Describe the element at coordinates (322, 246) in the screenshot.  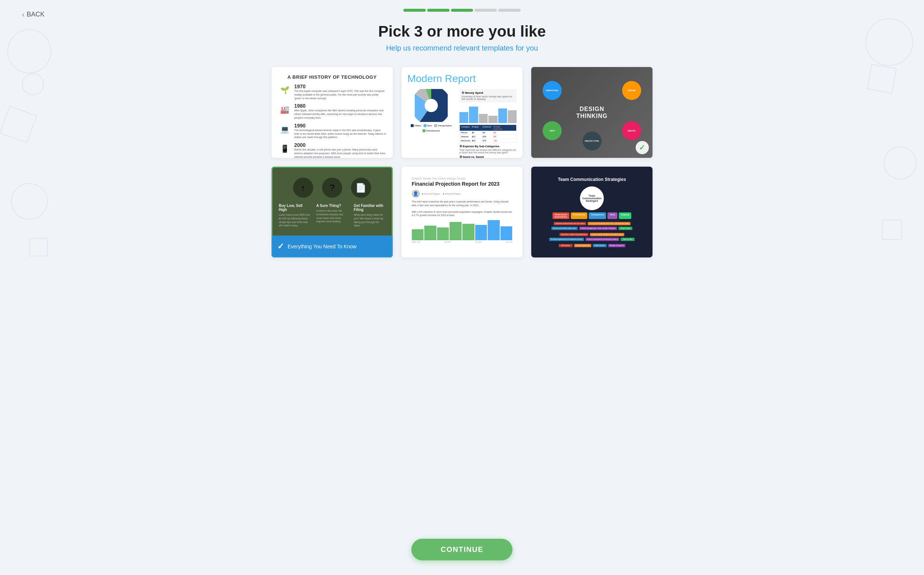
I see `banner-label: Everything You Need To Know` at that location.